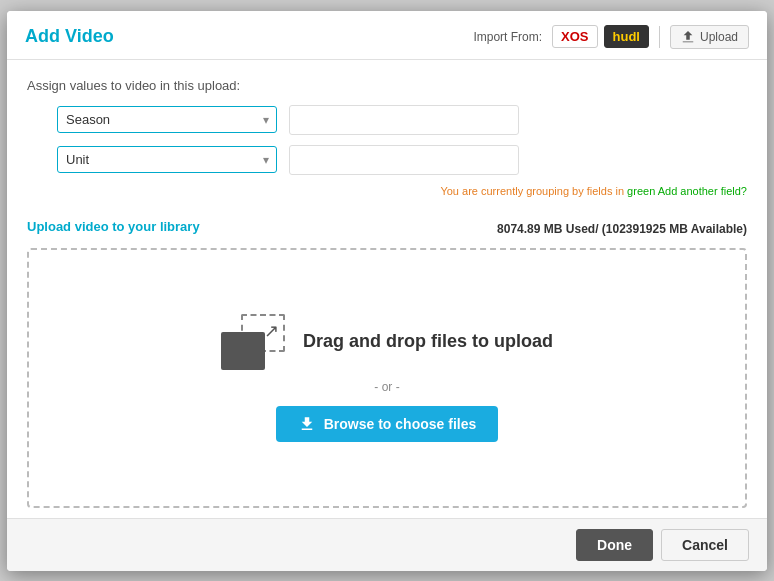 The image size is (774, 581). Describe the element at coordinates (387, 342) in the screenshot. I see `drop-icon-area: ↗ Drag and drop files to upload` at that location.